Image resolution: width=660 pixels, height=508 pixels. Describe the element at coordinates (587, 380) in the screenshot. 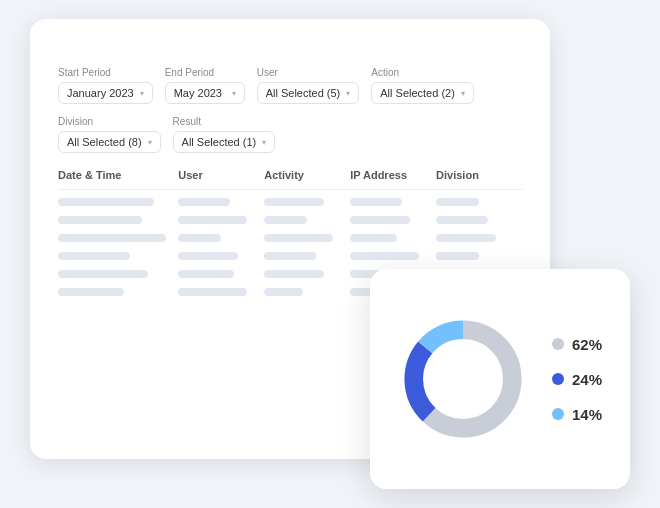

I see `legend-label-1: 24%` at that location.